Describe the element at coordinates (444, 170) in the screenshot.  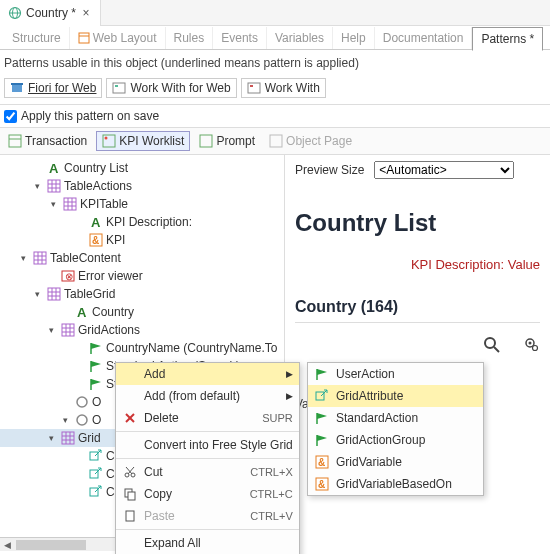
I see `preview-size-select: <Automatic>` at that location.